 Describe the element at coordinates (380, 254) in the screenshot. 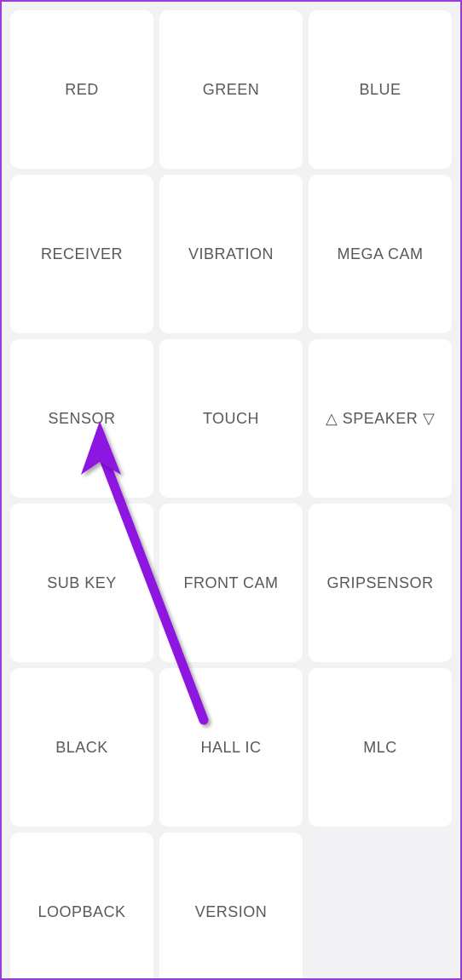

I see `tile-mega-cam: MEGA CAM` at that location.